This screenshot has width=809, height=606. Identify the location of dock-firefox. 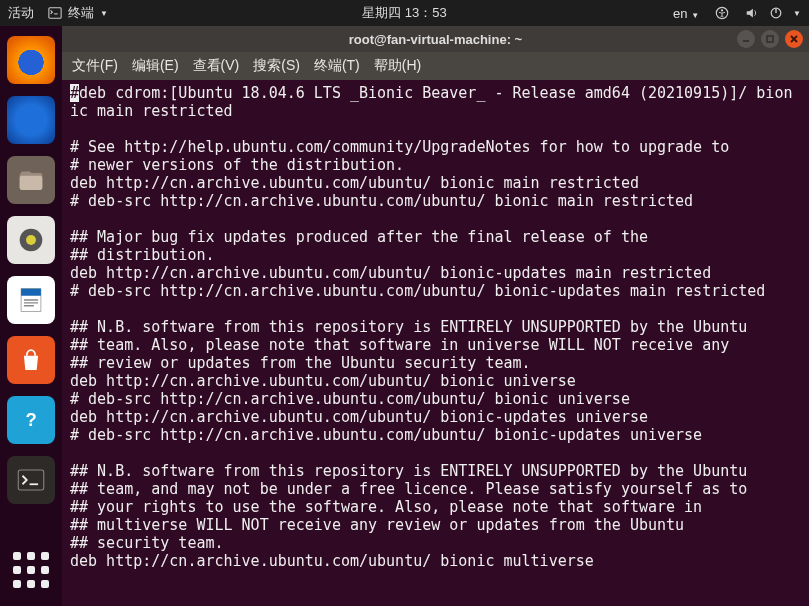
(31, 60).